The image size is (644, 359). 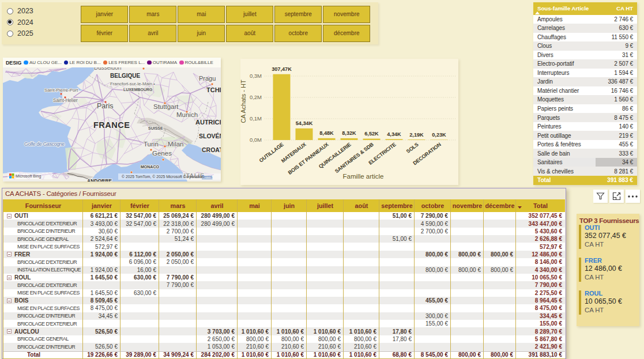 I want to click on svg-text: Terms, so click(x=208, y=176).